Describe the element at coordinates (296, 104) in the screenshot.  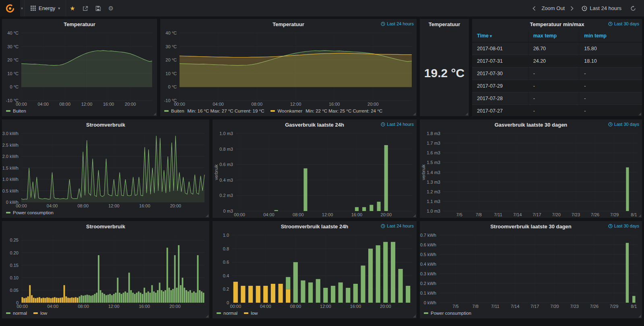
I see `svg-text: 12:00` at that location.